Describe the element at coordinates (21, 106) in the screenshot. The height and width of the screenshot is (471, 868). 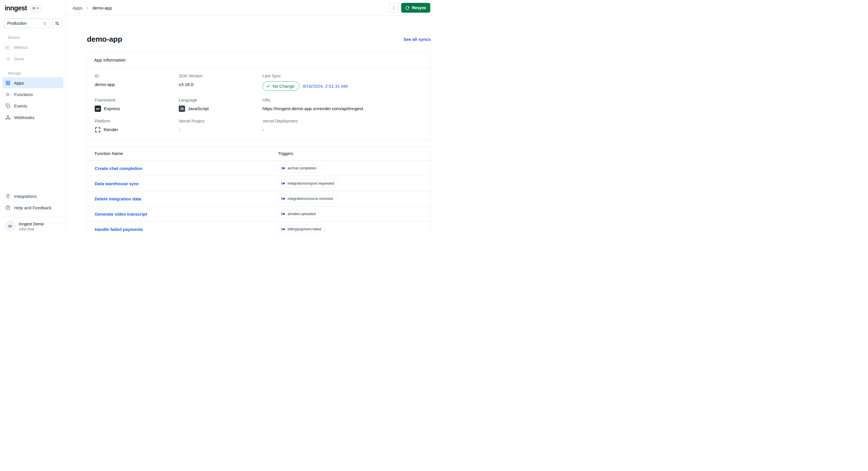
I see `sidebar-item-label: Events` at that location.